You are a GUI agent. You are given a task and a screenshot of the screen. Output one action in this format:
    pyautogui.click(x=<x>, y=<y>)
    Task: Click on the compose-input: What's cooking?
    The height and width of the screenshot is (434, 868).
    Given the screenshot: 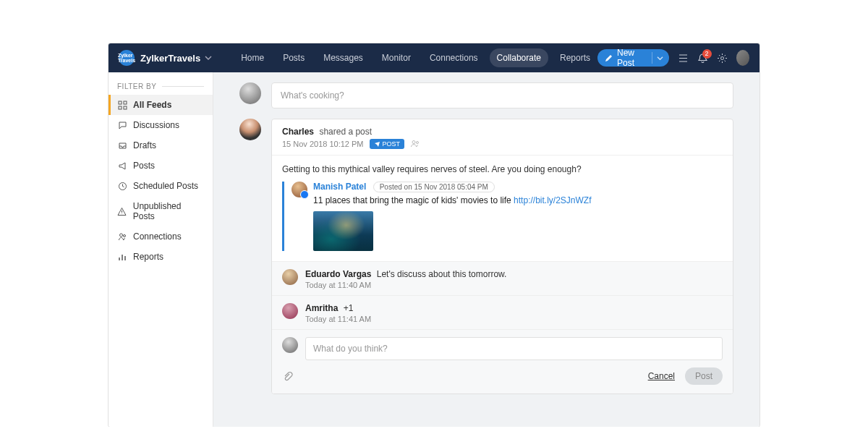 What is the action you would take?
    pyautogui.click(x=502, y=95)
    